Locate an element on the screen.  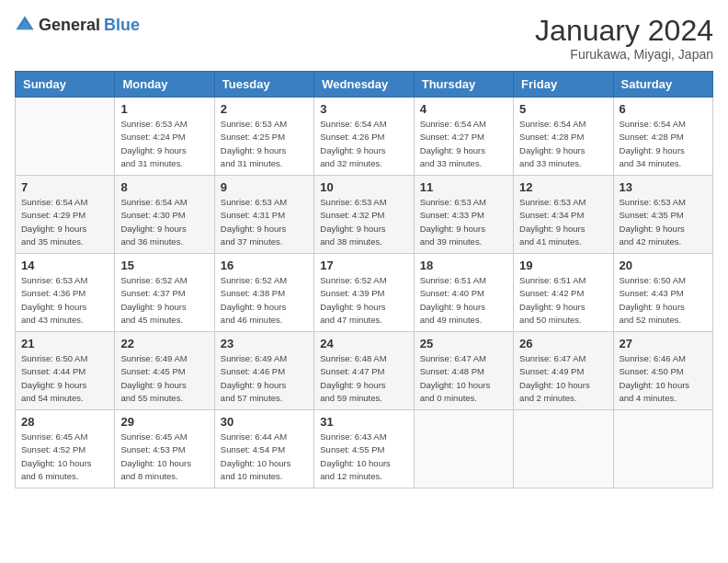
day-number: 9 is located at coordinates (265, 188).